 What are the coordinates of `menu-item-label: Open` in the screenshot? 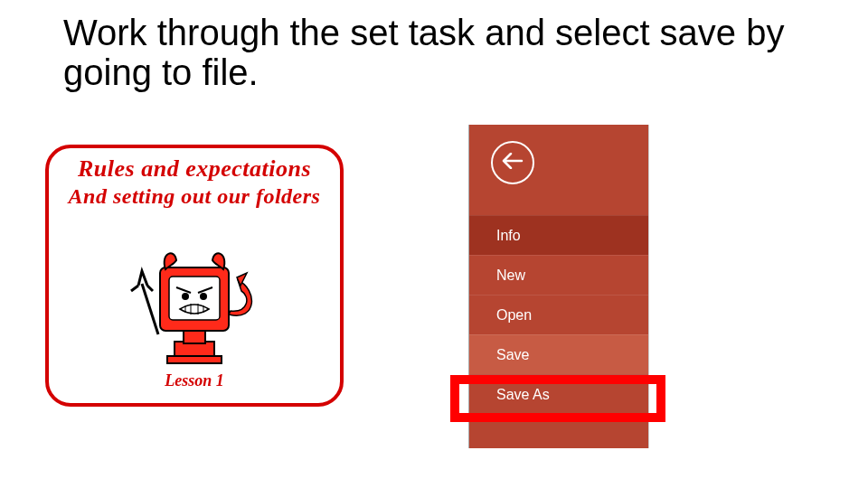 It's located at (514, 314).